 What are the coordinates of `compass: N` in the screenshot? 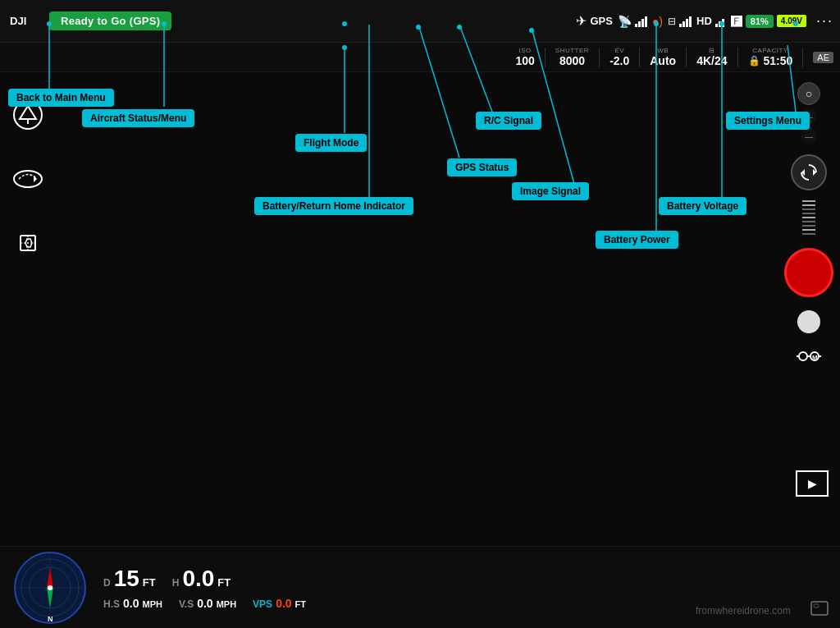 It's located at (50, 588).